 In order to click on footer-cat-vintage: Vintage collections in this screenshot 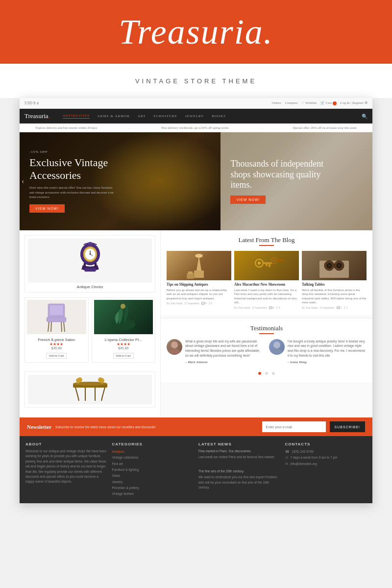, I will do `click(153, 458)`.